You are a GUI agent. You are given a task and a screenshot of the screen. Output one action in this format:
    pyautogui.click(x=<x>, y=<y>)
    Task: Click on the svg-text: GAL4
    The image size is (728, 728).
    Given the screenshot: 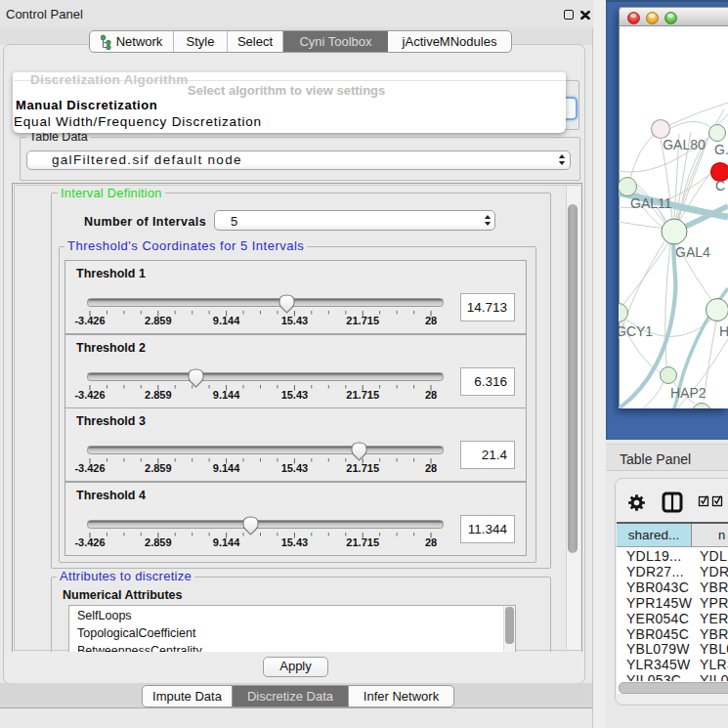 What is the action you would take?
    pyautogui.click(x=693, y=252)
    